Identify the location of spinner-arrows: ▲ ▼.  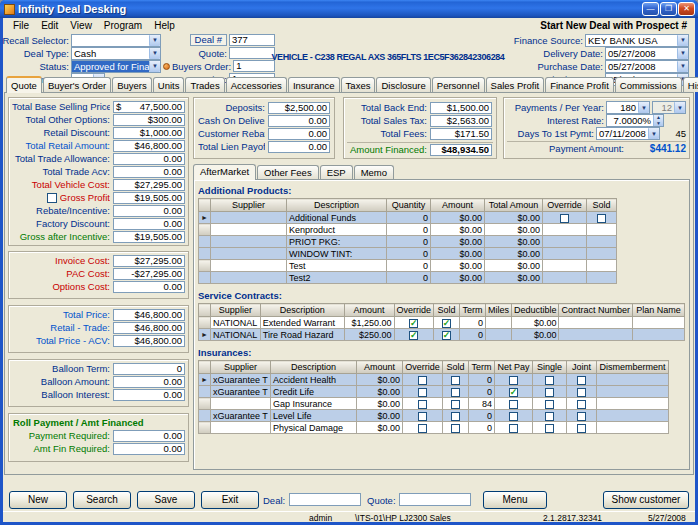
(658, 120).